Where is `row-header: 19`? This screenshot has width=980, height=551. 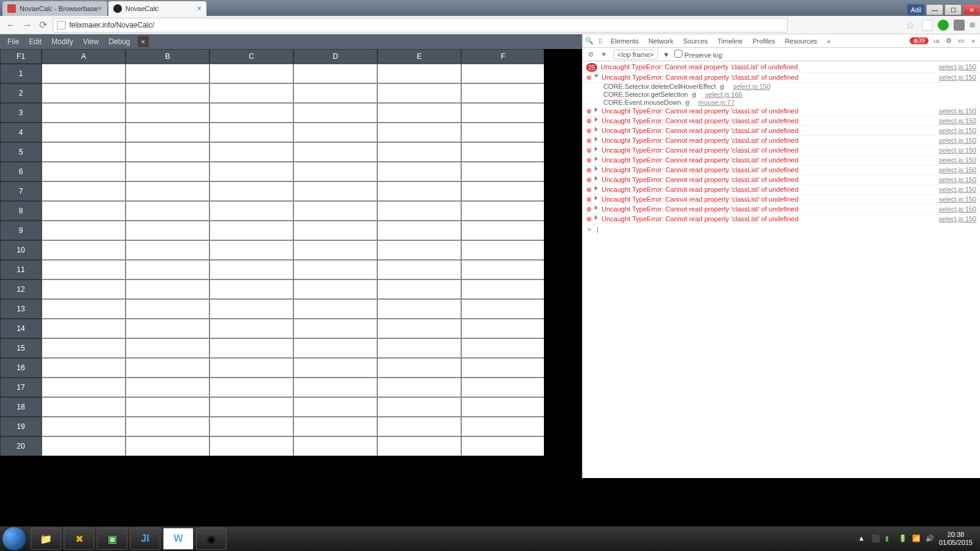
row-header: 19 is located at coordinates (21, 427).